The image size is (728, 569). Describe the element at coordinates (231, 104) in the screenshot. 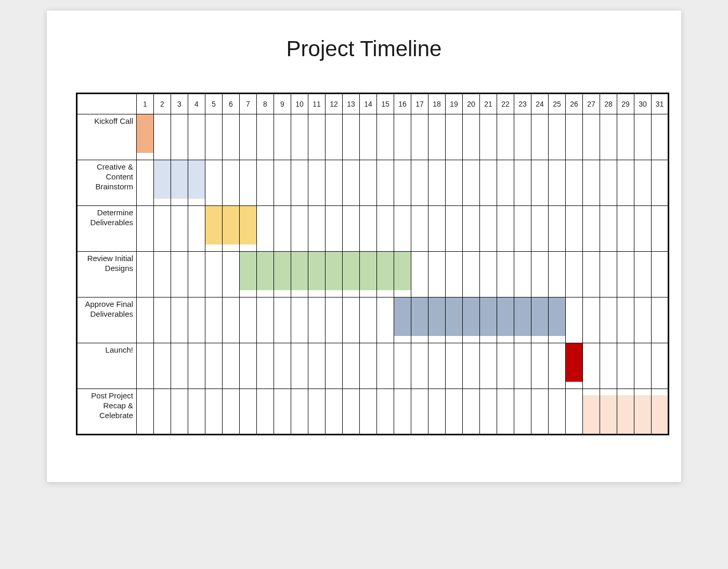

I see `day-header: 6` at that location.